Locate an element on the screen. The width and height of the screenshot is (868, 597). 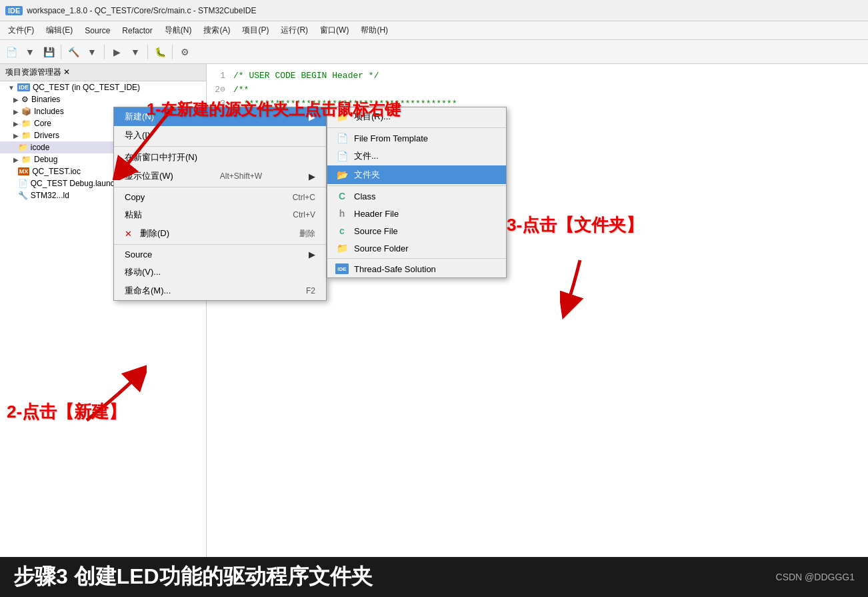
file-template-icon: 📄 is located at coordinates (342, 138).